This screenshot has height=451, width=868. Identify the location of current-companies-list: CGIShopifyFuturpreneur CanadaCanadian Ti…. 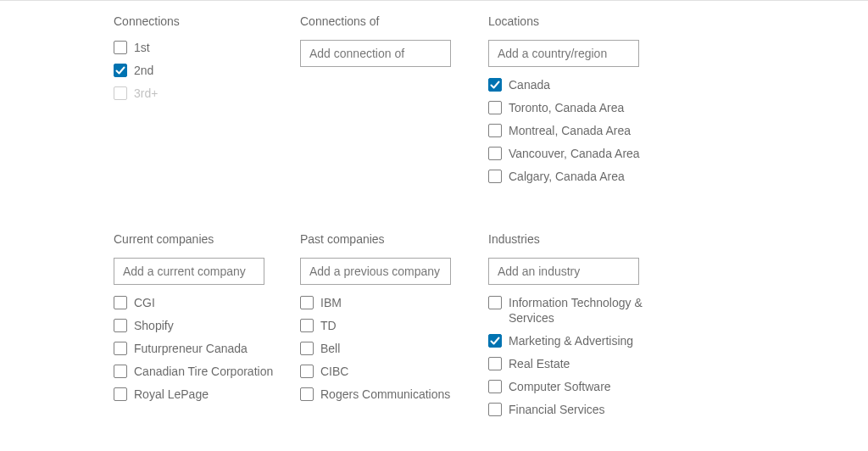
(207, 348).